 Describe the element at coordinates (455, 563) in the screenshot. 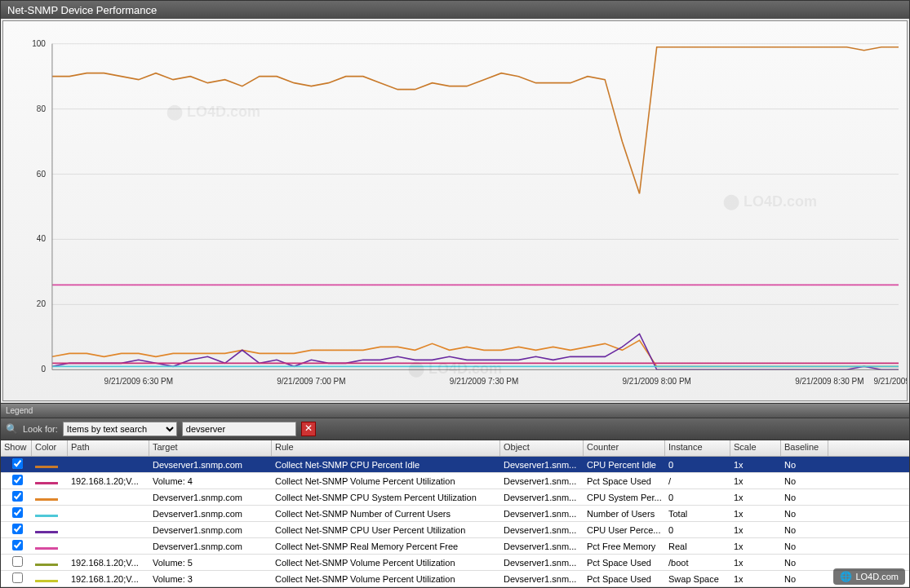

I see `table-row: 192.168.1.20;V...Volume: 5Collect Net-SN…` at that location.